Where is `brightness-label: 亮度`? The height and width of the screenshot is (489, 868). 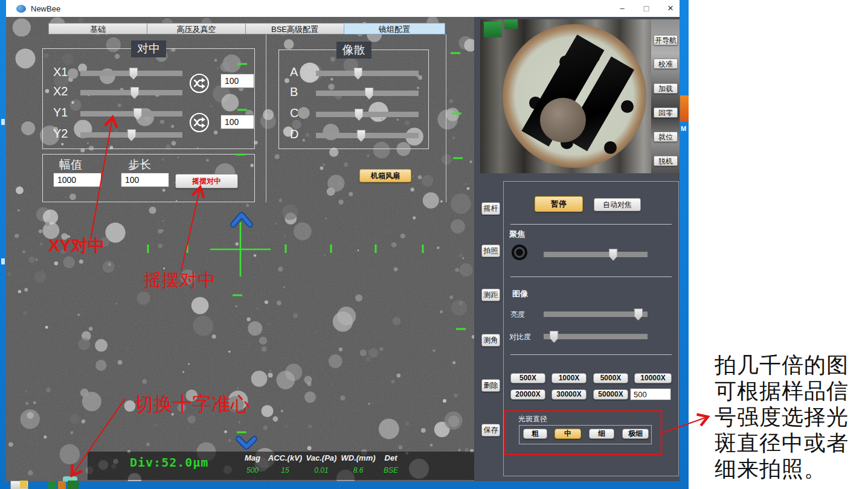 brightness-label: 亮度 is located at coordinates (518, 315).